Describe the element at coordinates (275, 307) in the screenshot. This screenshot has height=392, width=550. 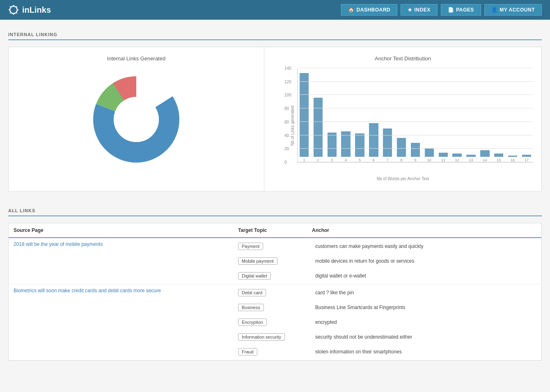
I see `topic-item: Business` at that location.